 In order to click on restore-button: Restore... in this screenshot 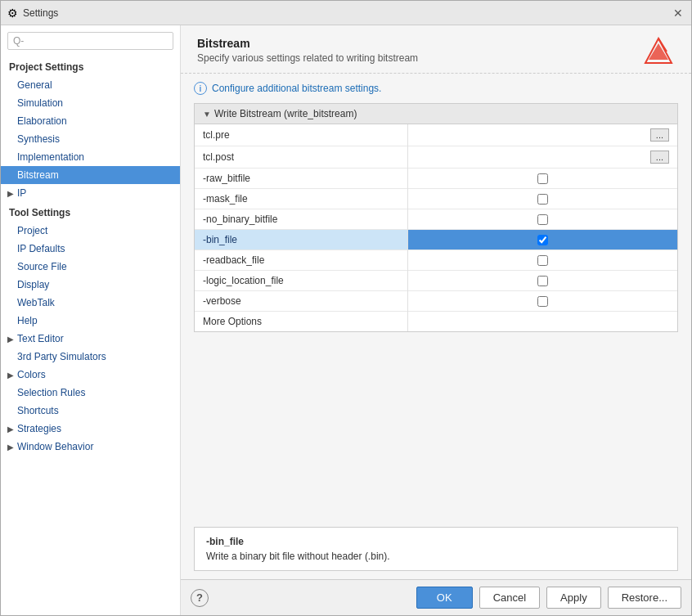, I will do `click(645, 597)`.